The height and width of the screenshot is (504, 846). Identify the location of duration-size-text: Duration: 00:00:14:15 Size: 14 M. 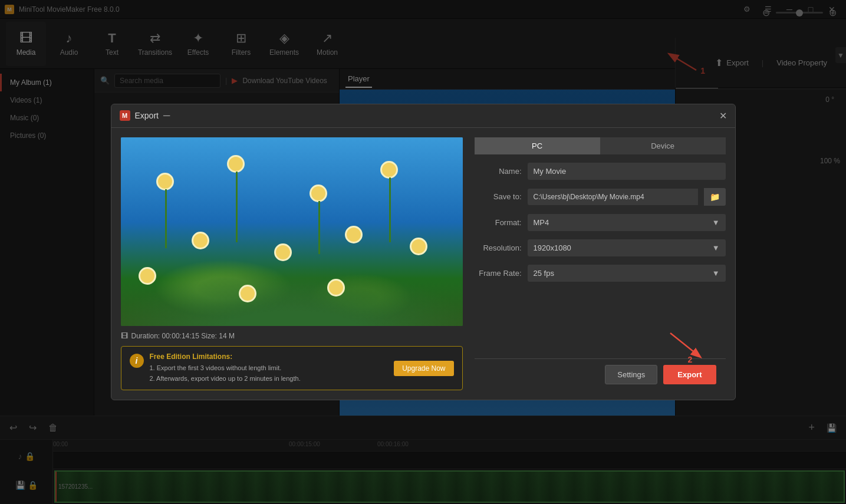
(183, 336).